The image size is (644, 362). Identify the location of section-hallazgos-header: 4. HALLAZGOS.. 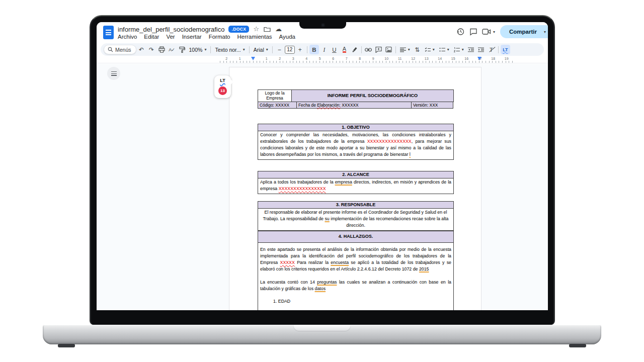
(356, 237).